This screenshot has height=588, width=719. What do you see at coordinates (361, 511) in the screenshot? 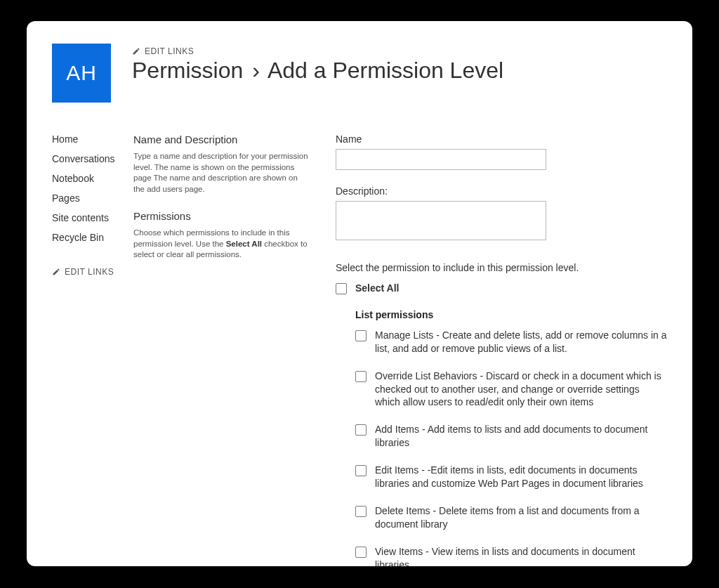
I see `perm-checkbox-delete-items` at bounding box center [361, 511].